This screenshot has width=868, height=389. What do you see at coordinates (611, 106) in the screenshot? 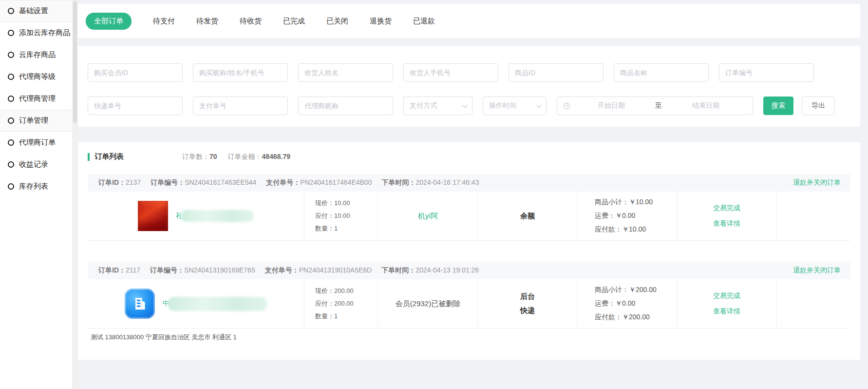
I see `start-date-placeholder: 开始日期` at bounding box center [611, 106].